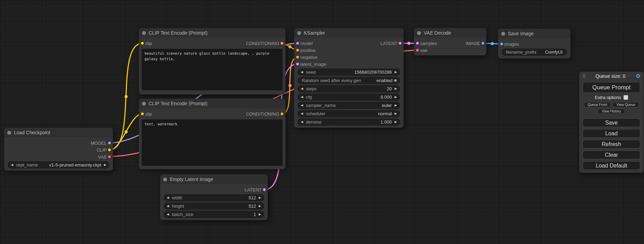 The height and width of the screenshot is (244, 644). What do you see at coordinates (385, 114) in the screenshot?
I see `widget-value: normal` at bounding box center [385, 114].